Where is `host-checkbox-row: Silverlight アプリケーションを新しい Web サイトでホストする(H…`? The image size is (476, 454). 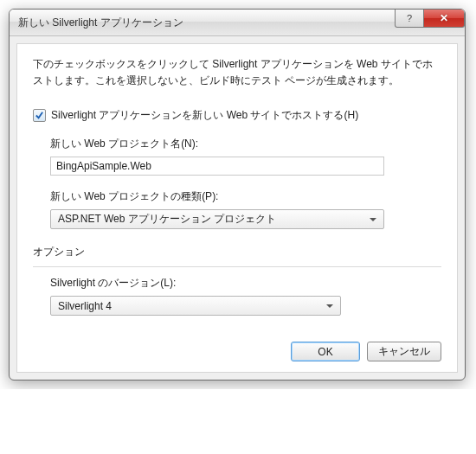
host-checkbox-row: Silverlight アプリケーションを新しい Web サイトでホストする(H… is located at coordinates (237, 116).